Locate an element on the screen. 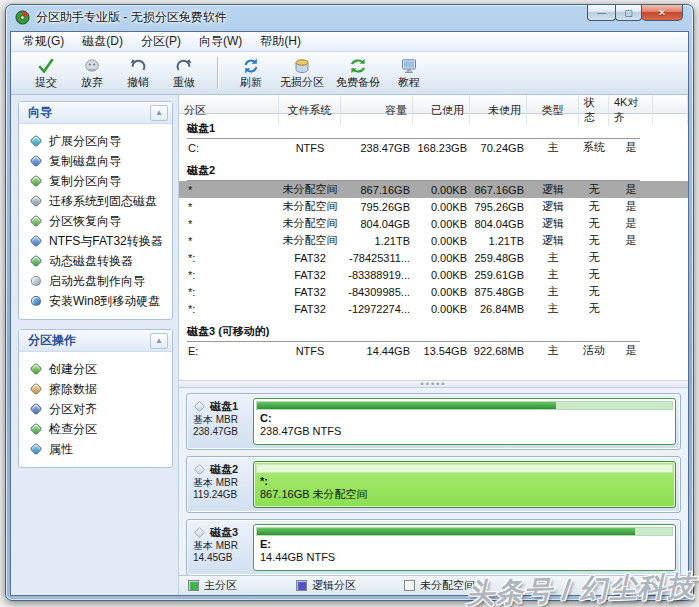 This screenshot has height=607, width=699. dynamic-disk-converter-icon is located at coordinates (36, 260).